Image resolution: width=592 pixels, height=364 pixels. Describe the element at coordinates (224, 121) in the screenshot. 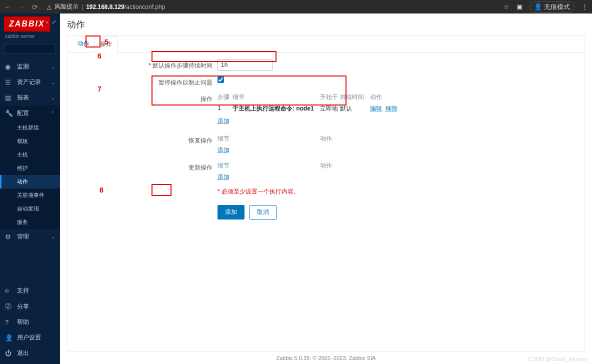

I see `link-add-operation: 添加` at that location.